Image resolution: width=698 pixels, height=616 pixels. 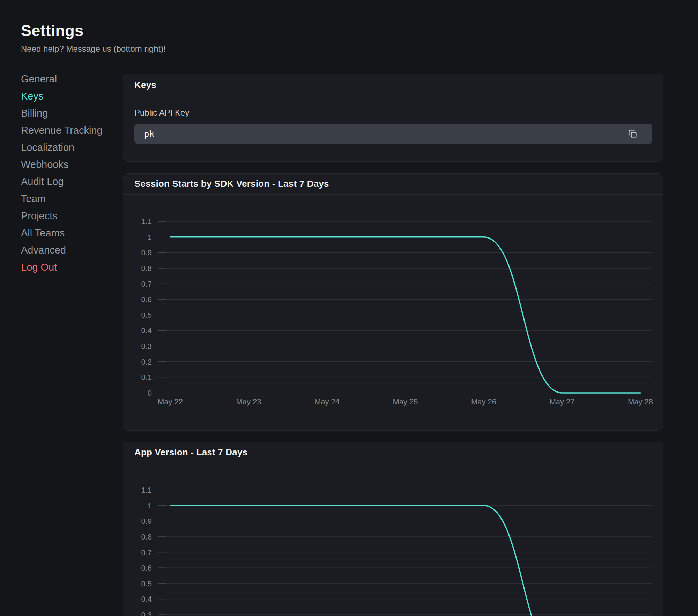 What do you see at coordinates (147, 362) in the screenshot?
I see `svg-text: 0.2` at bounding box center [147, 362].